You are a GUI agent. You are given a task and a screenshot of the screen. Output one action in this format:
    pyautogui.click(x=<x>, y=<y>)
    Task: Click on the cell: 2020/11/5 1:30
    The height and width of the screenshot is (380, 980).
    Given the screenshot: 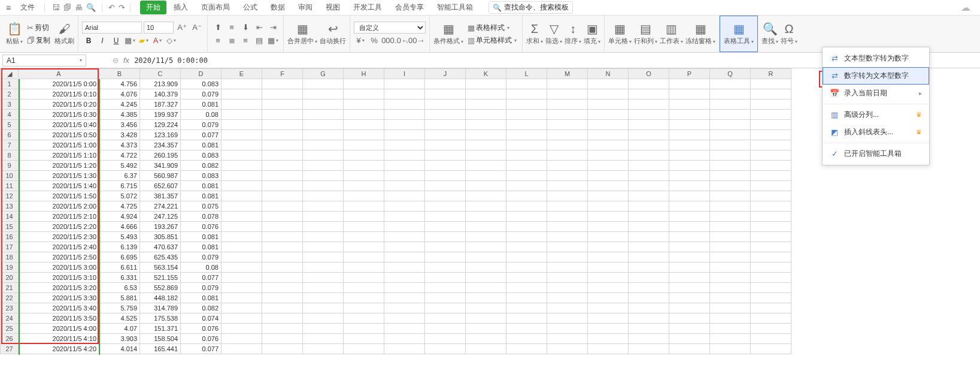 What is the action you would take?
    pyautogui.click(x=59, y=176)
    